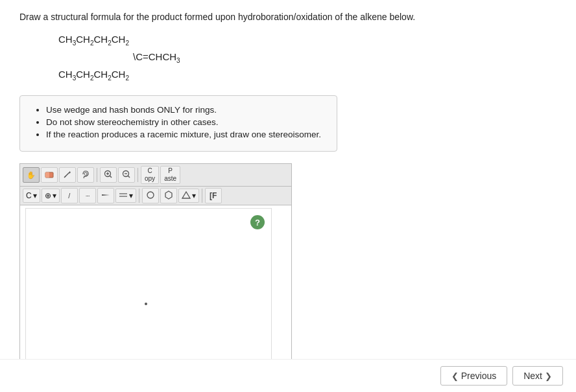 Image resolution: width=576 pixels, height=392 pixels. What do you see at coordinates (108, 175) in the screenshot?
I see `zoom-in-btn` at bounding box center [108, 175].